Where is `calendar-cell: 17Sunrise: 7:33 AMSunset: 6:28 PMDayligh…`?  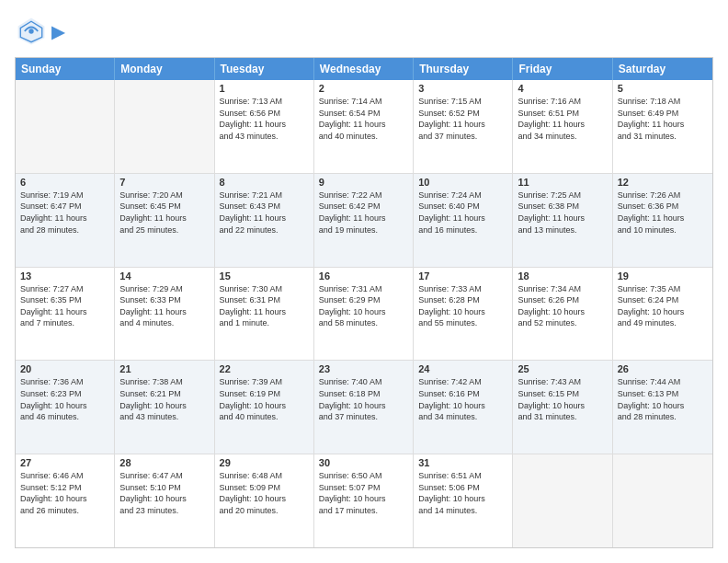
calendar-cell: 17Sunrise: 7:33 AMSunset: 6:28 PMDayligh… is located at coordinates (463, 315).